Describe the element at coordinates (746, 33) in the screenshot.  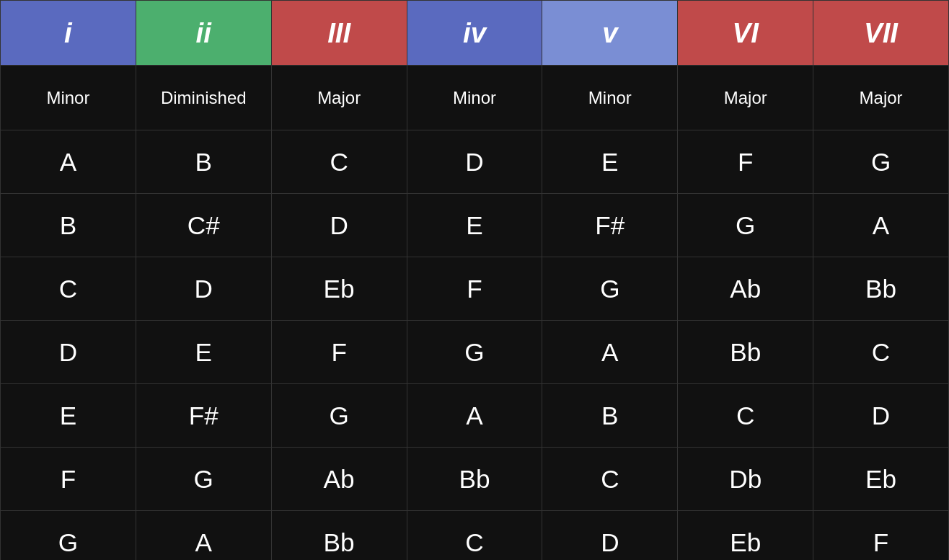
I see `header-vi: VI` at that location.